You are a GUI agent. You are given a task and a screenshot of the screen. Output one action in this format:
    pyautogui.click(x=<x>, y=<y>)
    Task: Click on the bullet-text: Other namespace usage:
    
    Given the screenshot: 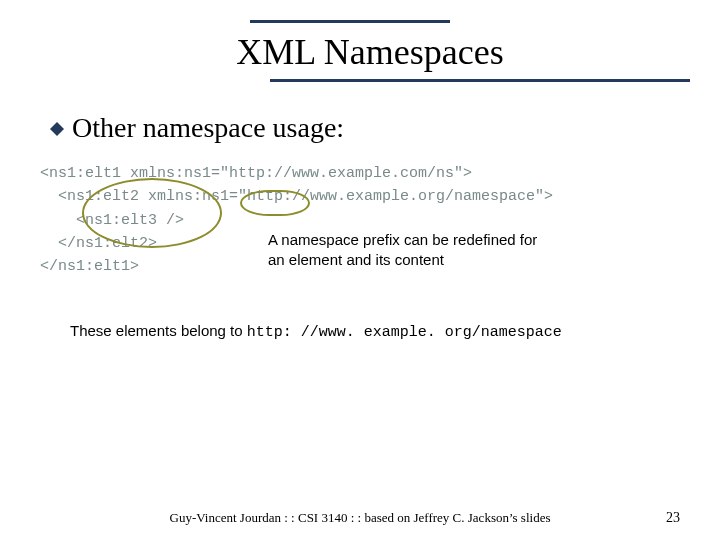 What is the action you would take?
    pyautogui.click(x=208, y=128)
    